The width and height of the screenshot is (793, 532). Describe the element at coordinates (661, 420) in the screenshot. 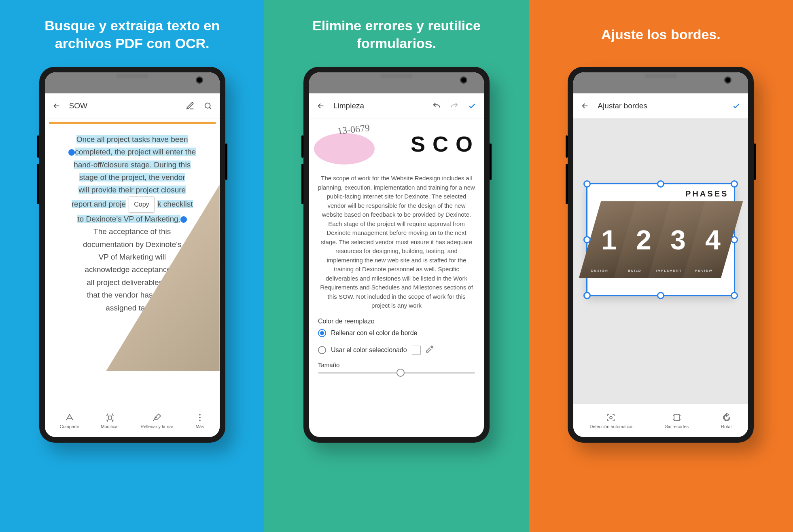

I see `bottom-toolbar: Detección automática Sin recortes Rotar` at that location.